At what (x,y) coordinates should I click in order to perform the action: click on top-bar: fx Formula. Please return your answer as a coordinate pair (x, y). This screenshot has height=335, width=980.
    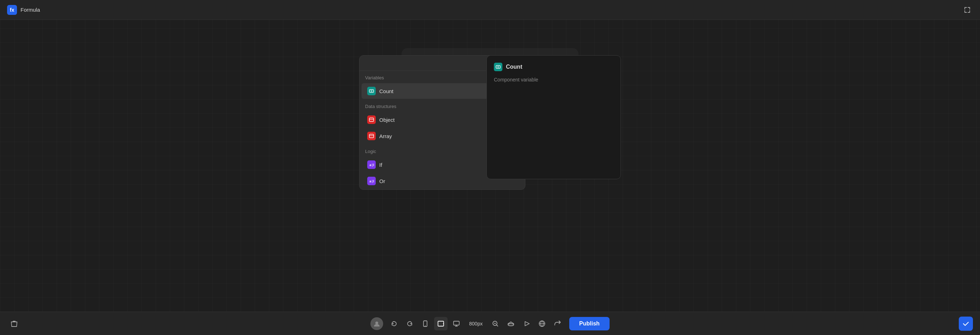
    Looking at the image, I should click on (490, 10).